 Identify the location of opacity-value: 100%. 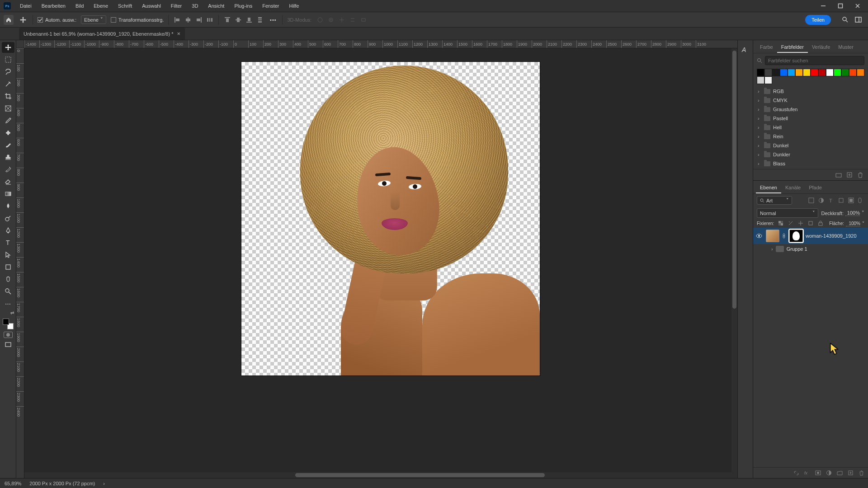
(853, 213).